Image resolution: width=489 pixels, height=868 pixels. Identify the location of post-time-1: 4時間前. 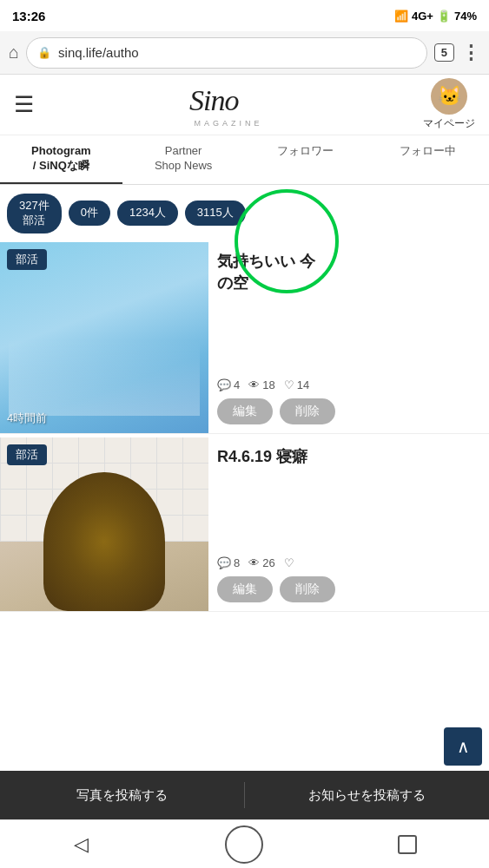
(27, 418).